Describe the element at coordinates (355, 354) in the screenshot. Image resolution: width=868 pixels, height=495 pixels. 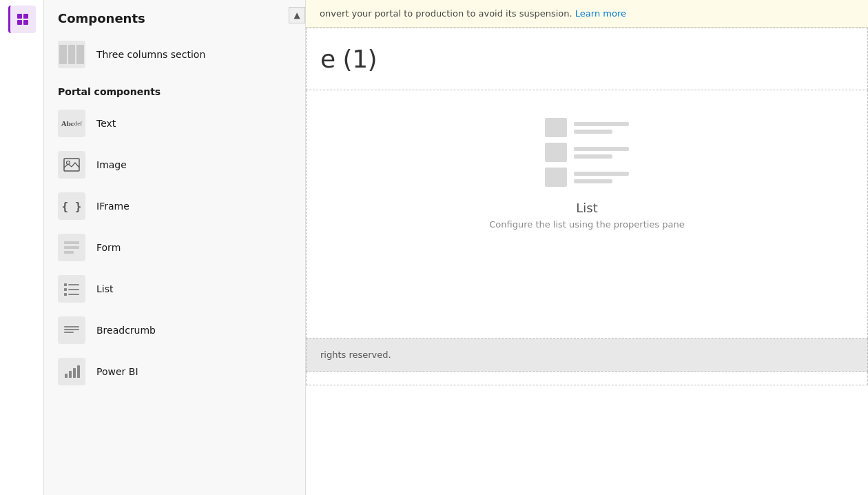
I see `footer-text: rights reserved.` at that location.